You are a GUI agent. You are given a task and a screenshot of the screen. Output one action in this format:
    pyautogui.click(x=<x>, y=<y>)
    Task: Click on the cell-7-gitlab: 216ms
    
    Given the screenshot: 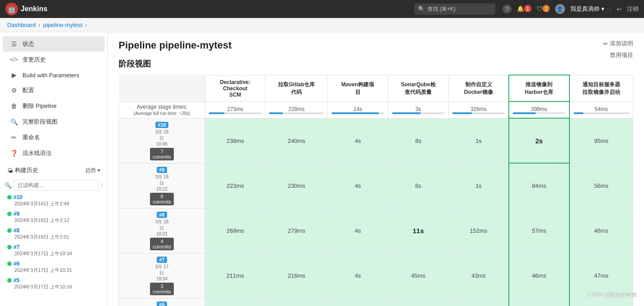 What is the action you would take?
    pyautogui.click(x=296, y=275)
    